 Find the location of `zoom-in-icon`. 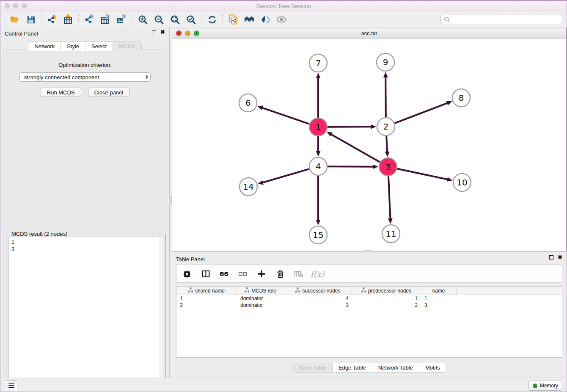

zoom-in-icon is located at coordinates (143, 19).